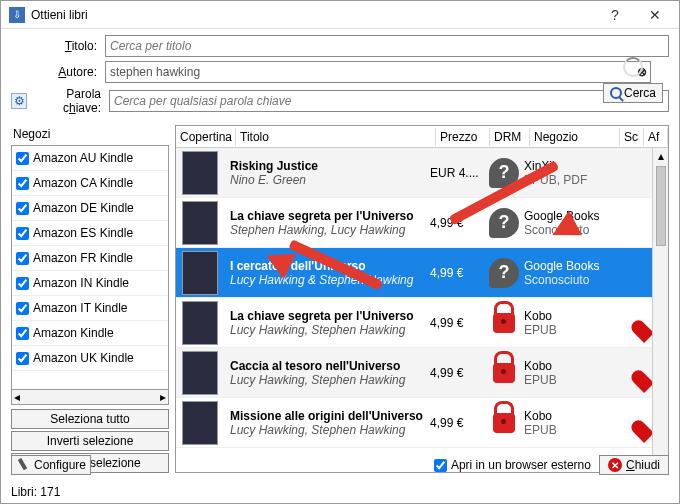  Describe the element at coordinates (81, 283) in the screenshot. I see `store-label: Amazon IN Kindle` at that location.